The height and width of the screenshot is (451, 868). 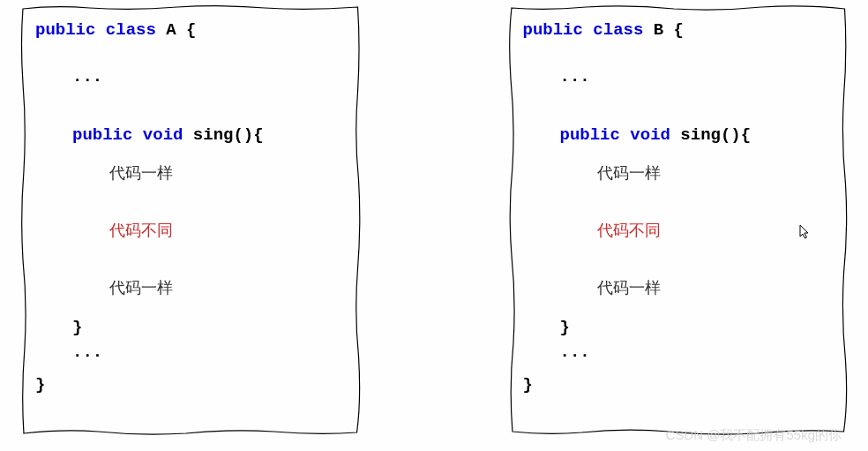 I want to click on class-decl: public class B {, so click(x=678, y=30).